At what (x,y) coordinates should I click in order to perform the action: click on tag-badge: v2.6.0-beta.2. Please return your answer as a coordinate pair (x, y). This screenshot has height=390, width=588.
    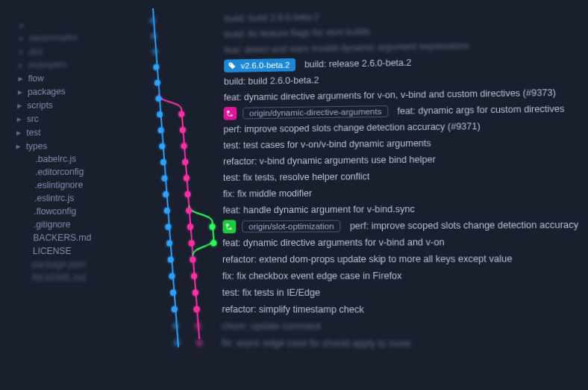
    Looking at the image, I should click on (260, 66).